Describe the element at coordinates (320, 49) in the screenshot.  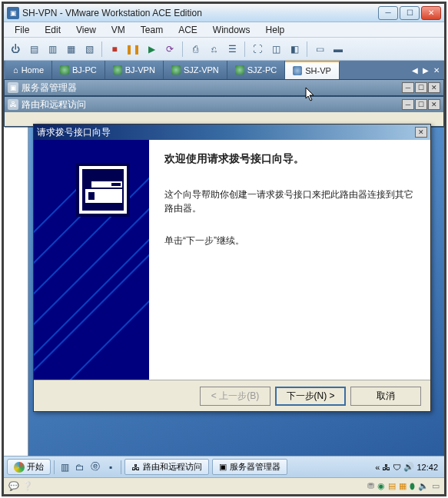
I see `summary-icon: ▭` at that location.